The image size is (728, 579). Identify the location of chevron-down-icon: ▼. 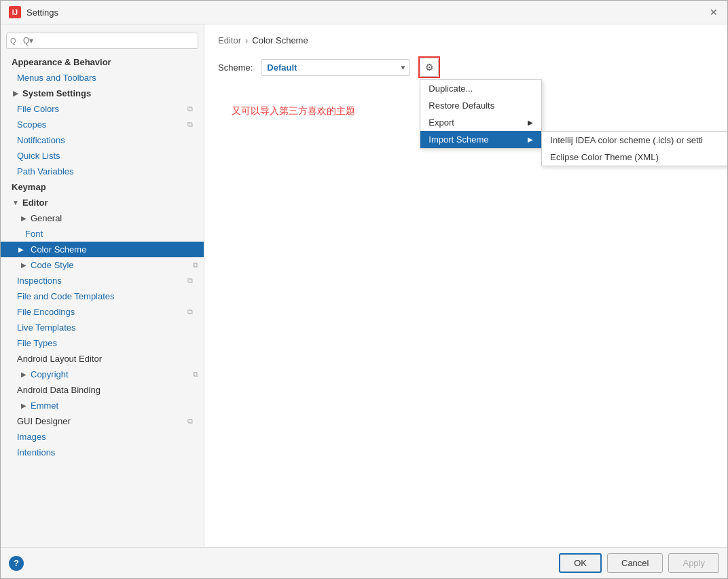
(16, 203).